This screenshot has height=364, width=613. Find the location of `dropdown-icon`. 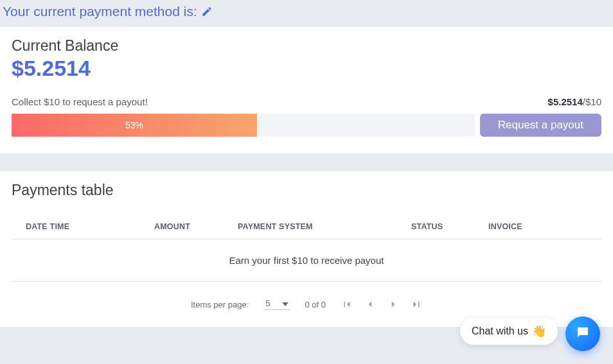

dropdown-icon is located at coordinates (285, 303).